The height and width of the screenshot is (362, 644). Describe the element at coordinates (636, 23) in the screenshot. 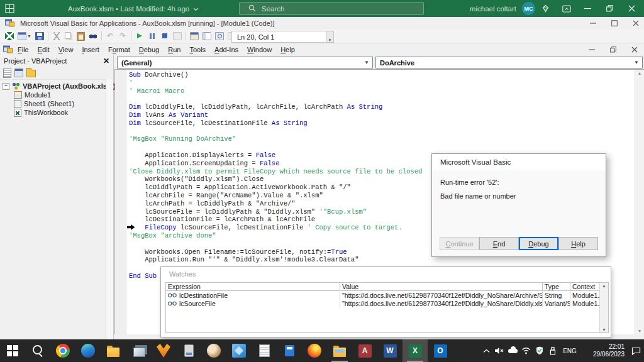

I see `vba-close-button` at that location.